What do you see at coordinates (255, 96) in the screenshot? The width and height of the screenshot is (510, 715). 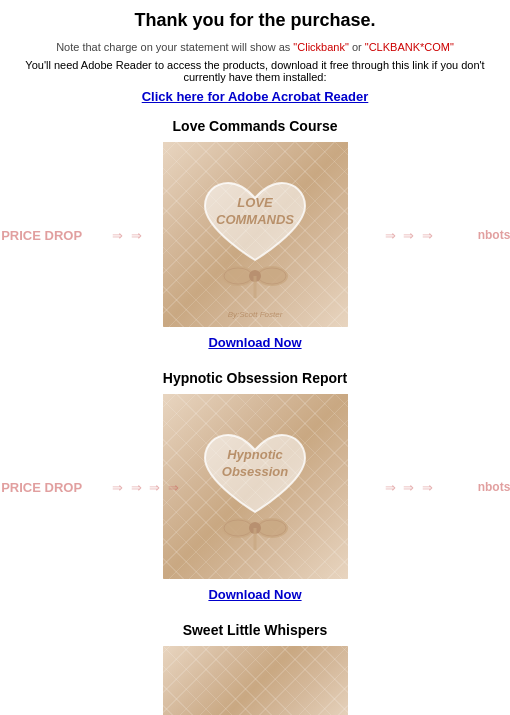 I see `adobe-acrobat-link: Click here for Adobe Acrobat Reader` at bounding box center [255, 96].